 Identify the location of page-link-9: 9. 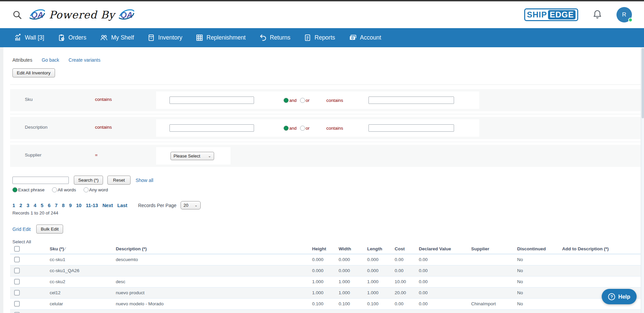
(70, 205).